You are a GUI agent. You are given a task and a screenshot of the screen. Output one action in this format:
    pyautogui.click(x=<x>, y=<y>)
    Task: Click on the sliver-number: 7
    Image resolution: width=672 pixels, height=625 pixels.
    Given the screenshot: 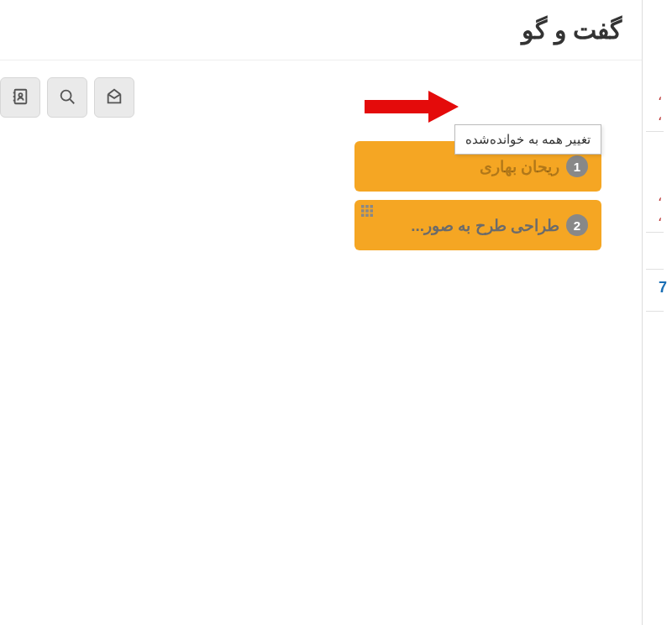 What is the action you would take?
    pyautogui.click(x=663, y=287)
    